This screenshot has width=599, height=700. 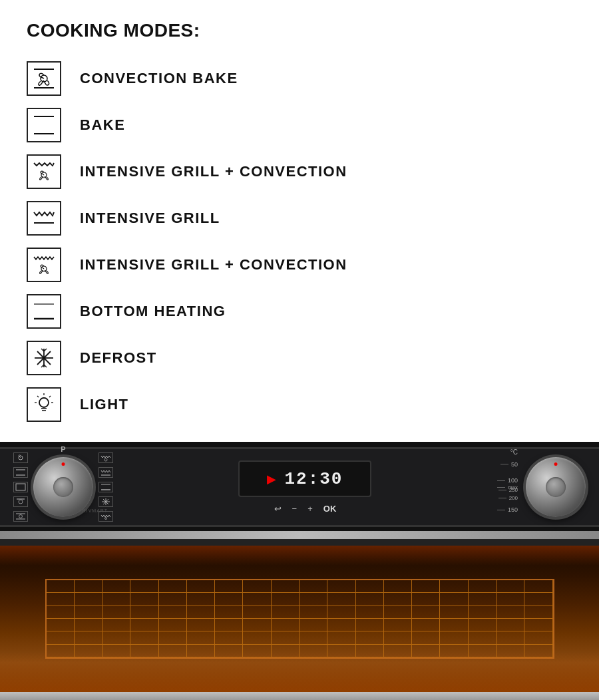 What do you see at coordinates (300, 218) in the screenshot?
I see `list-item: INTENSIVE GRILL` at bounding box center [300, 218].